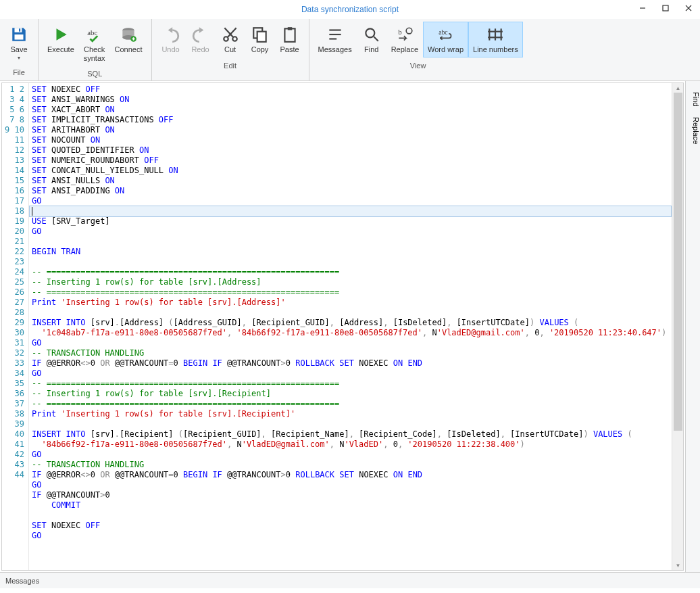  Describe the element at coordinates (695, 99) in the screenshot. I see `find-tab: Find` at that location.